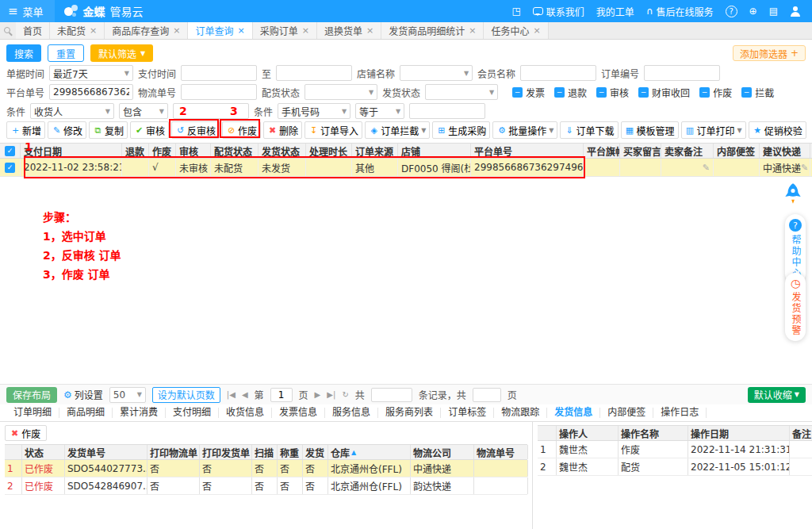 The image size is (812, 529). I want to click on log-row: 2 魏世杰 配货 2022-11-05 15:01:12, so click(675, 467).